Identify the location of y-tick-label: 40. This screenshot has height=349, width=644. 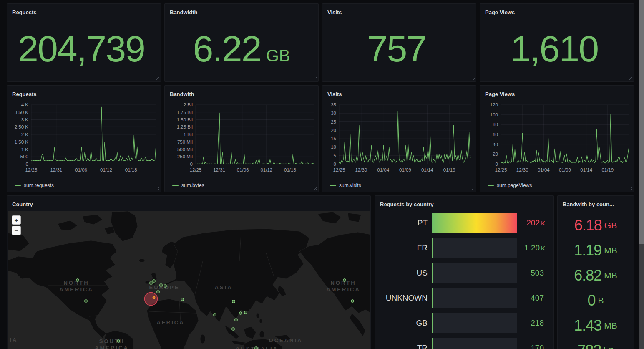
(496, 144).